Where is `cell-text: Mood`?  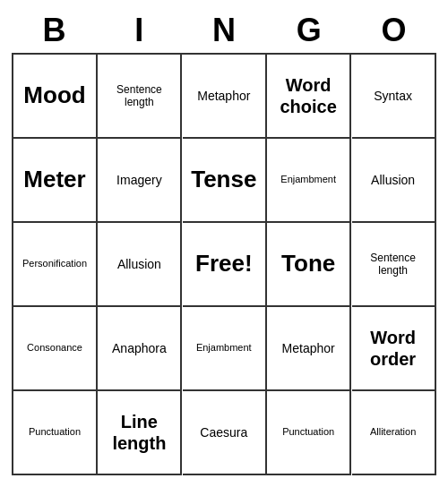 cell-text: Mood is located at coordinates (54, 95).